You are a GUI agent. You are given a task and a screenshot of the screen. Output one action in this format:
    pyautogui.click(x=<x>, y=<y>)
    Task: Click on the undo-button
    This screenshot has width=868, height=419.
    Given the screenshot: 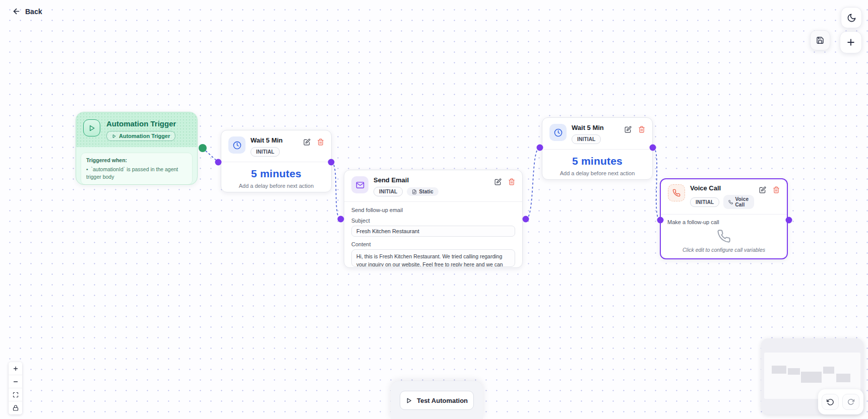 What is the action you would take?
    pyautogui.click(x=830, y=402)
    